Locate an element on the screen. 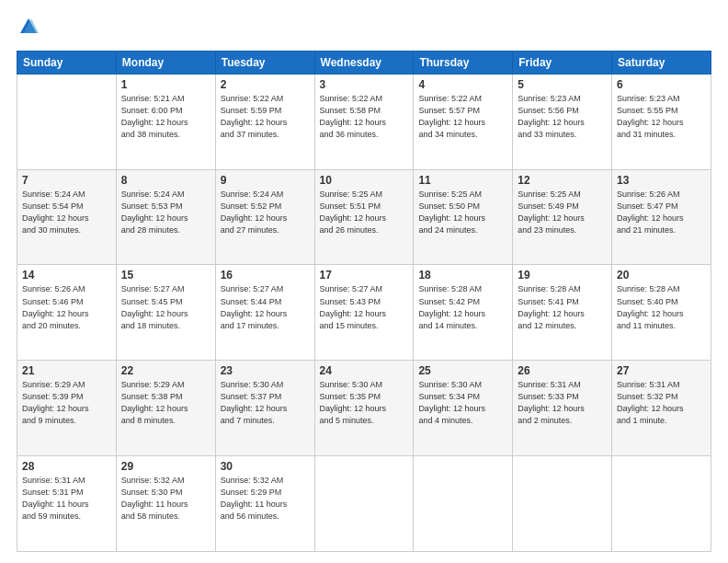 Image resolution: width=728 pixels, height=563 pixels. day-number: 9 is located at coordinates (265, 180).